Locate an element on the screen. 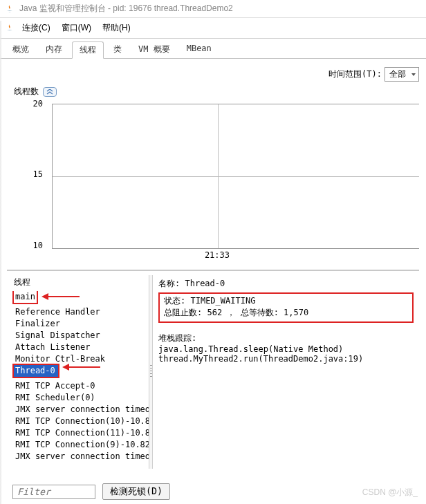  y-tick: 20 is located at coordinates (38, 104).